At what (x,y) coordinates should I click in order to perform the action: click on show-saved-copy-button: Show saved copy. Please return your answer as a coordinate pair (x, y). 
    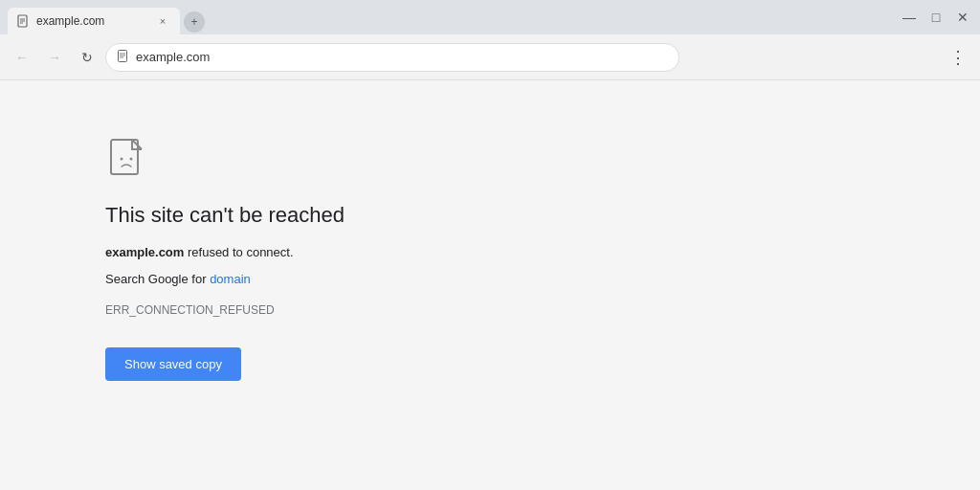
    Looking at the image, I should click on (173, 364).